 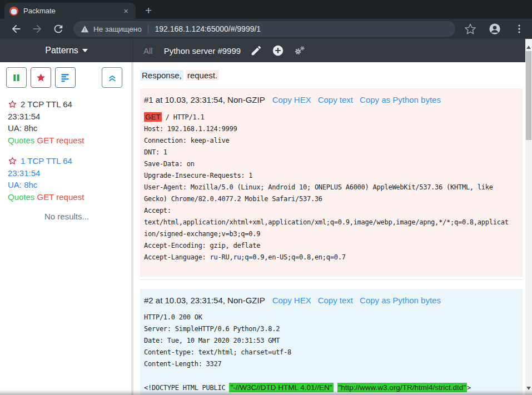 I want to click on patterns-dropdown: Patterns, so click(x=67, y=51).